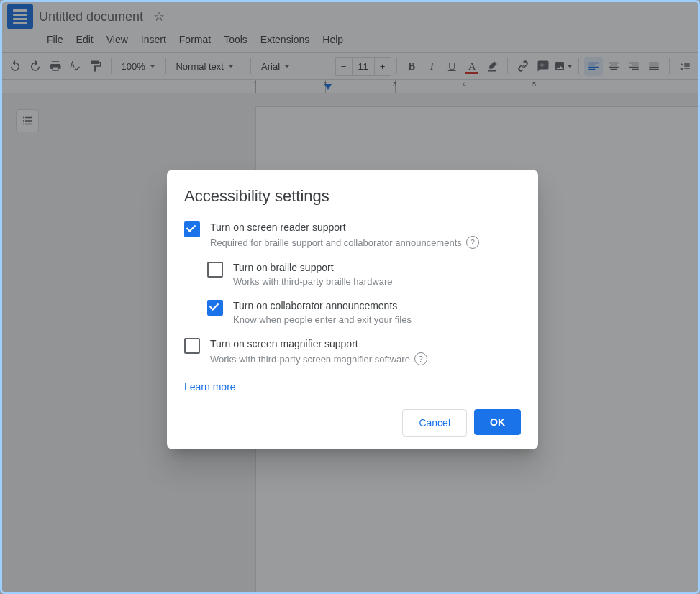 The height and width of the screenshot is (594, 700). Describe the element at coordinates (210, 387) in the screenshot. I see `learn-more-link: Learn more` at that location.